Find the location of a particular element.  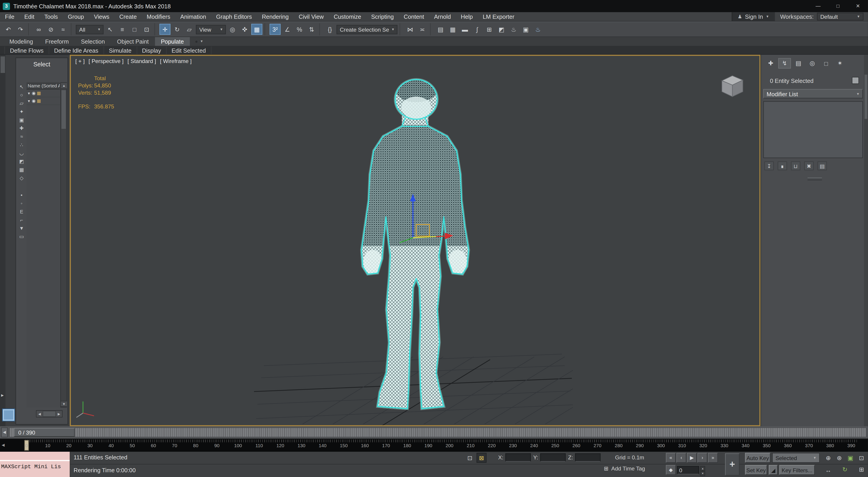

viewport-shading-menu: [ Wireframe ] is located at coordinates (176, 61).